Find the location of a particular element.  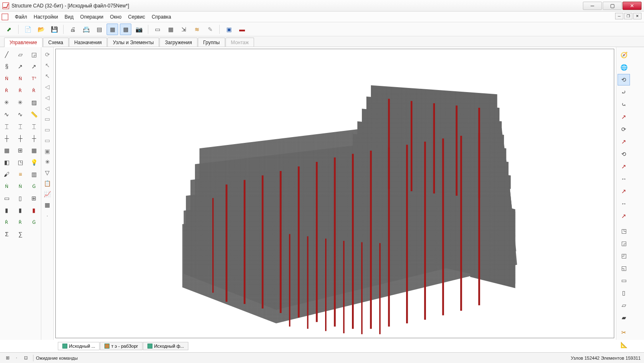

ltool-node-g-icon: Ṅ is located at coordinates (7, 186).